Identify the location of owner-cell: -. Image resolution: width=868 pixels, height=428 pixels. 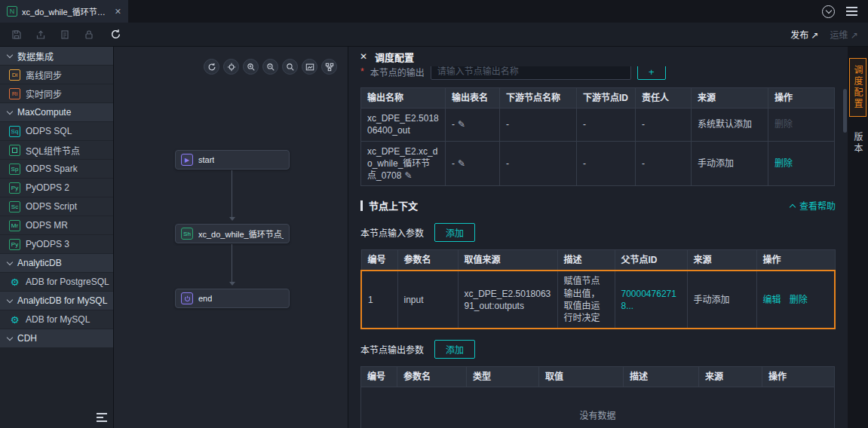
(664, 125).